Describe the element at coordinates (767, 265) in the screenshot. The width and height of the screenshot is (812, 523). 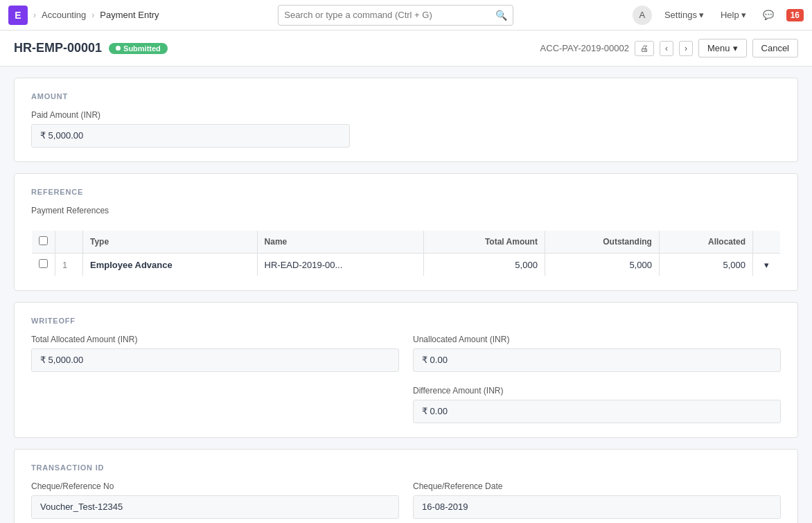
I see `td-row-actions: ▾` at that location.